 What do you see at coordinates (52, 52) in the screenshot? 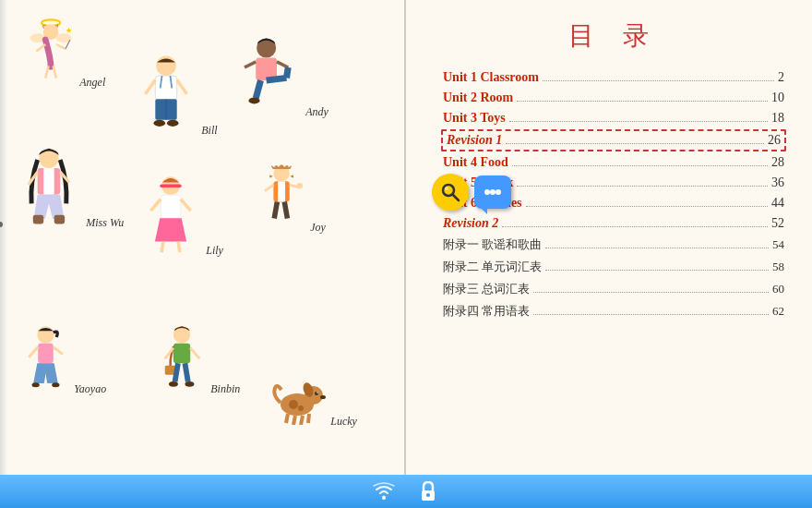
I see `angel-figure` at bounding box center [52, 52].